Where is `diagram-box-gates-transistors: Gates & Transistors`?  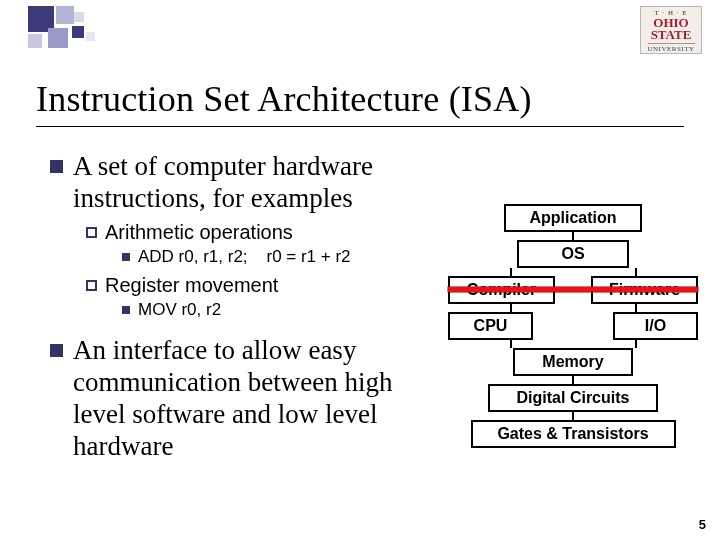 diagram-box-gates-transistors: Gates & Transistors is located at coordinates (574, 434).